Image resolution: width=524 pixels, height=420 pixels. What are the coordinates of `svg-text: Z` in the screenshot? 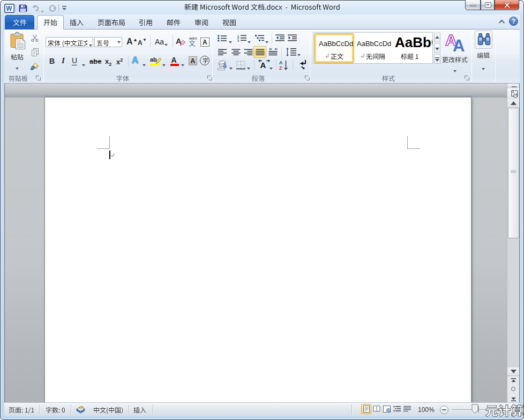 It's located at (281, 68).